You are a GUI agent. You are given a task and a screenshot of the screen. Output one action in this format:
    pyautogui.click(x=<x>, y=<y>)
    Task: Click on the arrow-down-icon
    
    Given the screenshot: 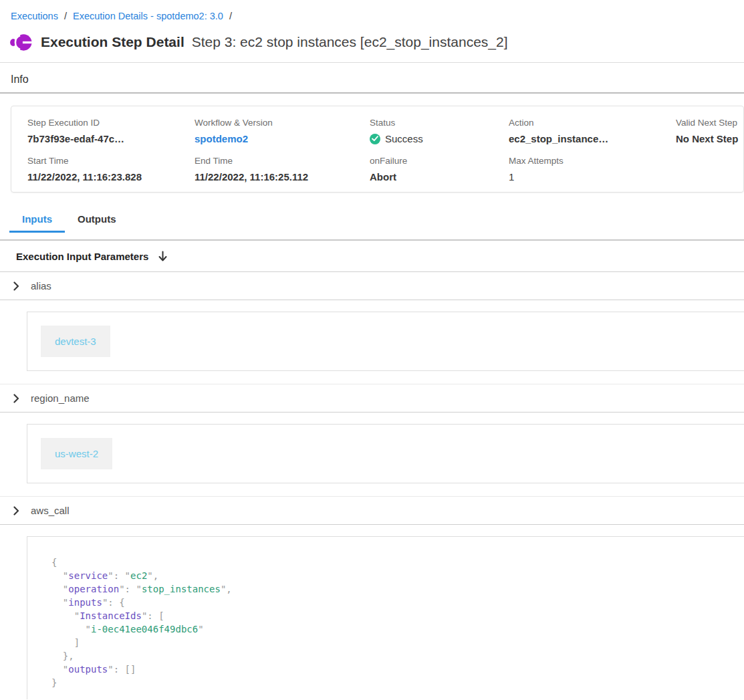 What is the action you would take?
    pyautogui.click(x=163, y=257)
    